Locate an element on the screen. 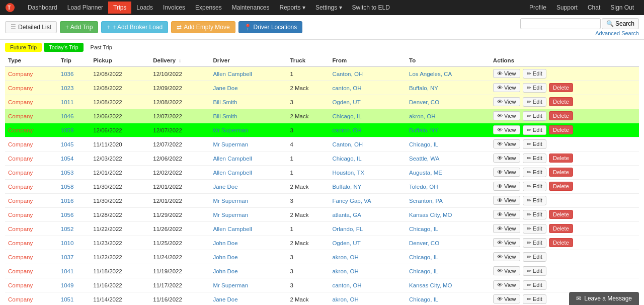 The image size is (644, 305). filter-past-trip: Past Trip is located at coordinates (102, 47).